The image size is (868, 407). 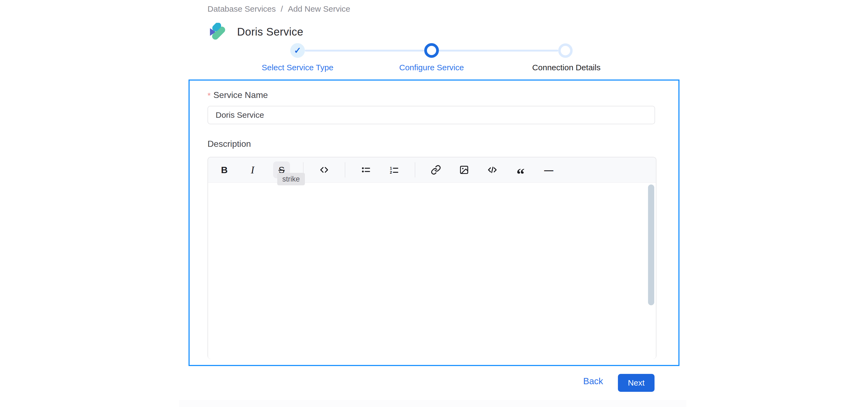 What do you see at coordinates (324, 170) in the screenshot?
I see `inline-code-icon` at bounding box center [324, 170].